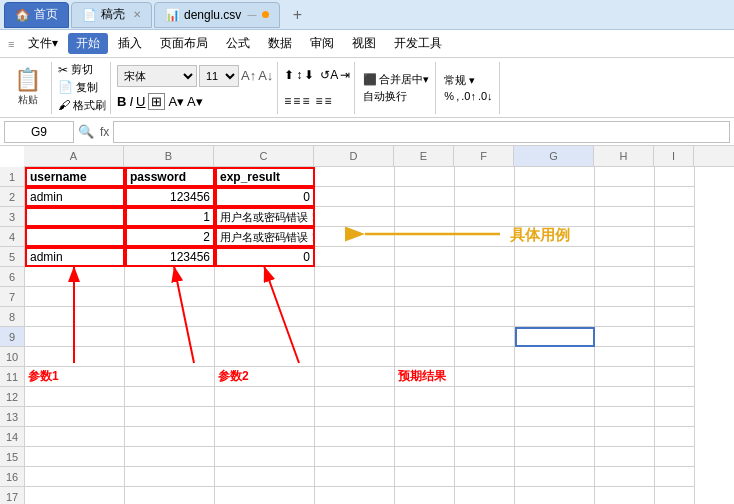 This screenshot has width=734, height=504. I want to click on menu-layout: 页面布局, so click(184, 44).